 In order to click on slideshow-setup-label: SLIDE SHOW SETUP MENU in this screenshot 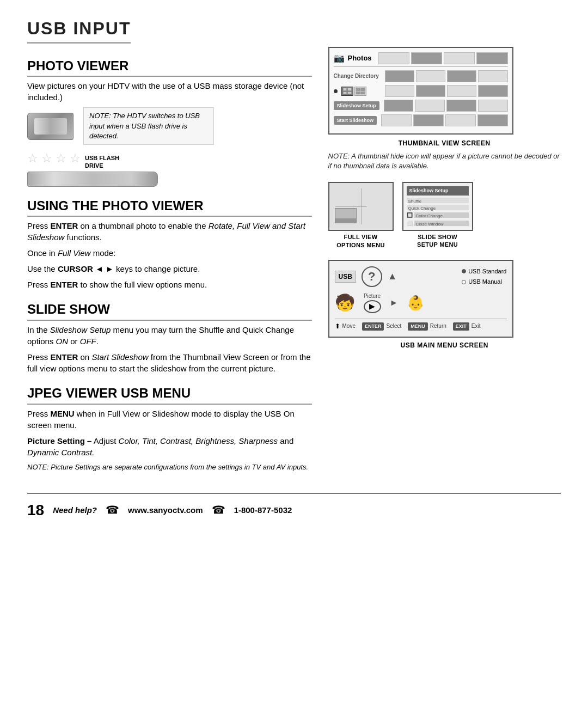, I will do `click(438, 241)`.